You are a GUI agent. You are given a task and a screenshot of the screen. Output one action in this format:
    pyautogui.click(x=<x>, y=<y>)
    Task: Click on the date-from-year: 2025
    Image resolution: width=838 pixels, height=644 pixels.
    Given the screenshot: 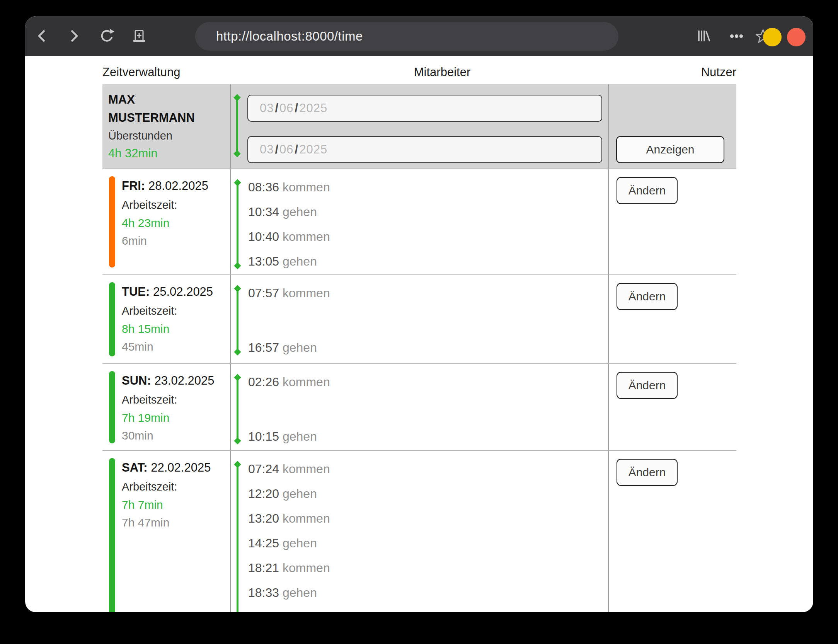 What is the action you would take?
    pyautogui.click(x=313, y=108)
    